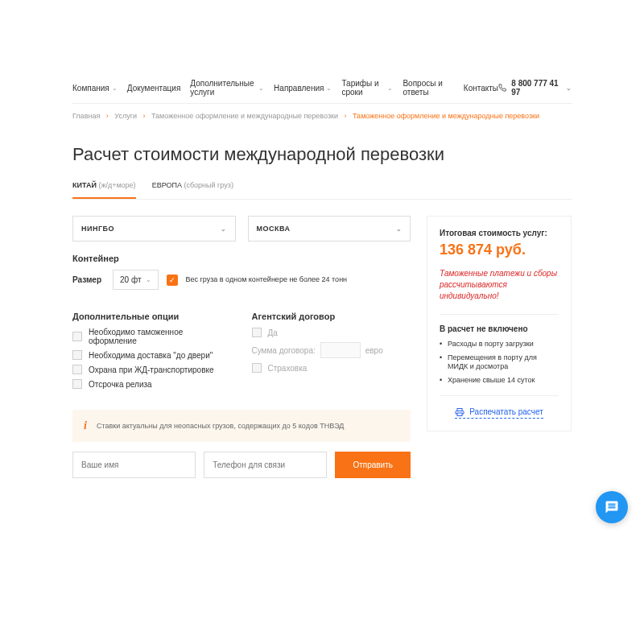 Image resolution: width=644 pixels, height=644 pixels. I want to click on container-section-title: Контейнер, so click(242, 258).